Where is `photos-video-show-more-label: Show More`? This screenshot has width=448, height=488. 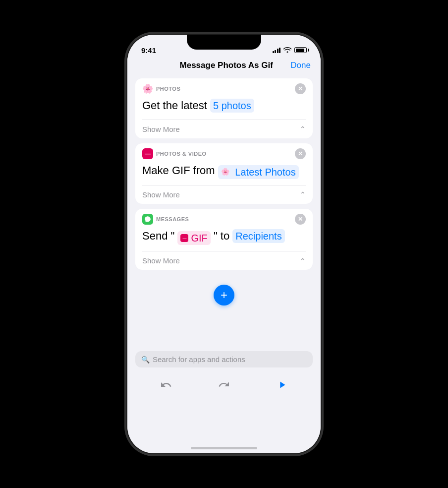 photos-video-show-more-label: Show More is located at coordinates (161, 194).